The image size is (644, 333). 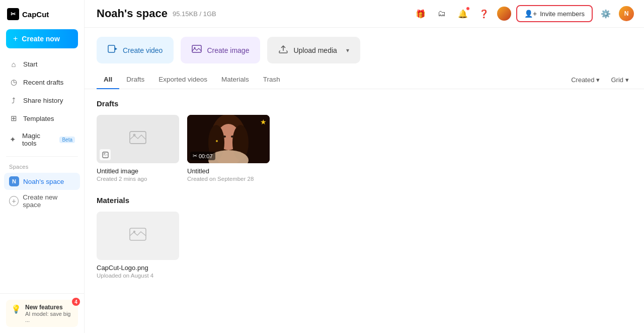 What do you see at coordinates (49, 313) in the screenshot?
I see `new-features-text: New features AI model: save big ...` at bounding box center [49, 313].